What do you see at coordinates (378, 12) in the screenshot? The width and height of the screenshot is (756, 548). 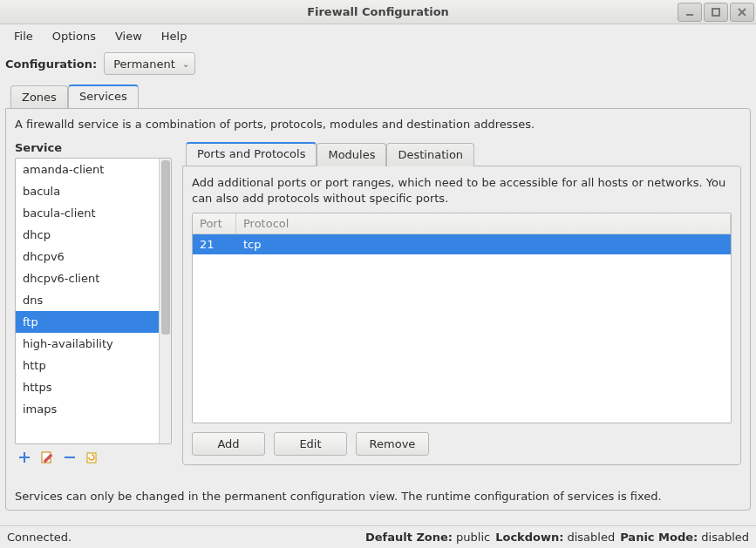 I see `titlebar: Firewall Configuration` at bounding box center [378, 12].